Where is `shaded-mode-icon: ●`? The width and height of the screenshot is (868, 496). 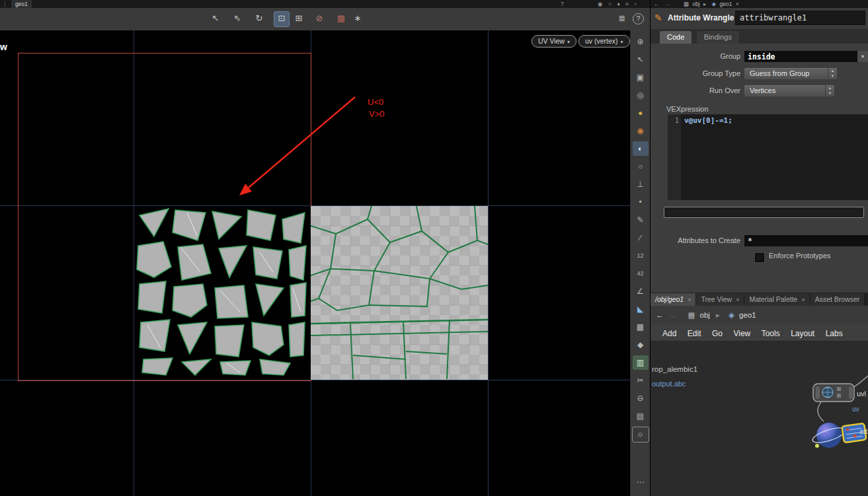 shaded-mode-icon: ● is located at coordinates (641, 113).